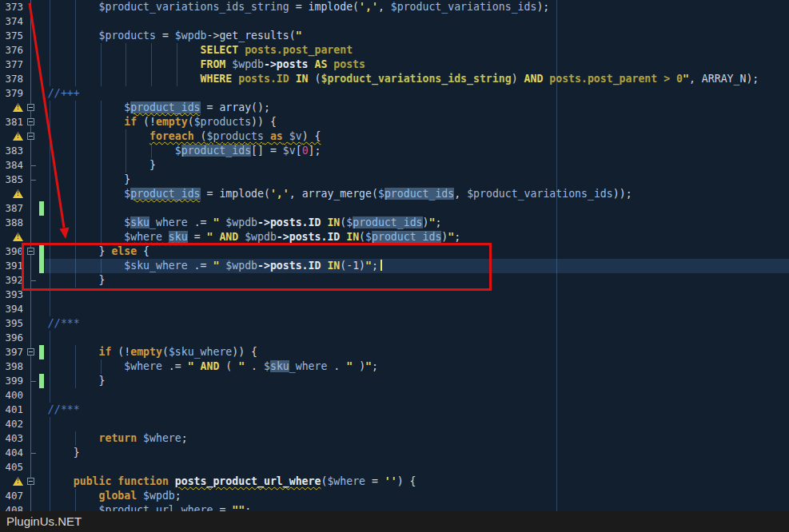 The width and height of the screenshot is (789, 532). Describe the element at coordinates (13, 180) in the screenshot. I see `line-number: 385` at that location.